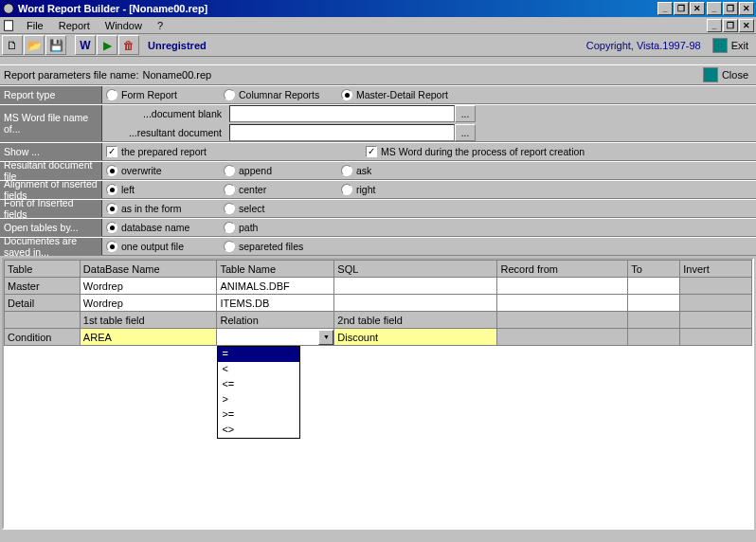 The image size is (756, 542). What do you see at coordinates (280, 95) in the screenshot?
I see `opt-columnar-reports: Columnar Reports` at bounding box center [280, 95].